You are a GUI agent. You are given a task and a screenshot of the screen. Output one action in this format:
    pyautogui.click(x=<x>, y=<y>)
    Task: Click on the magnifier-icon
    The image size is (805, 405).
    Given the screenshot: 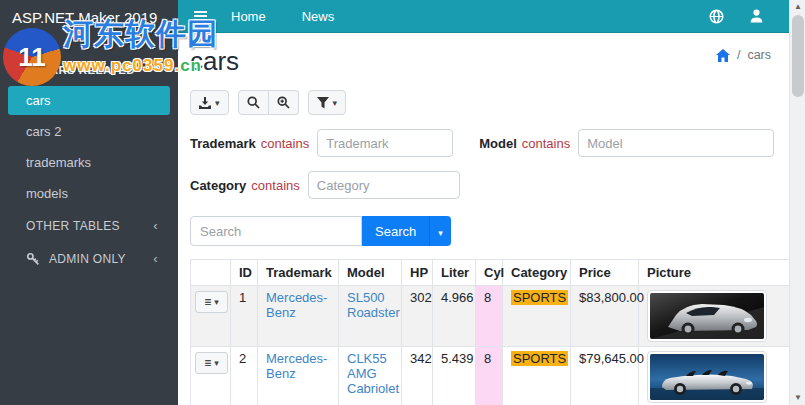 What is the action you would take?
    pyautogui.click(x=254, y=102)
    